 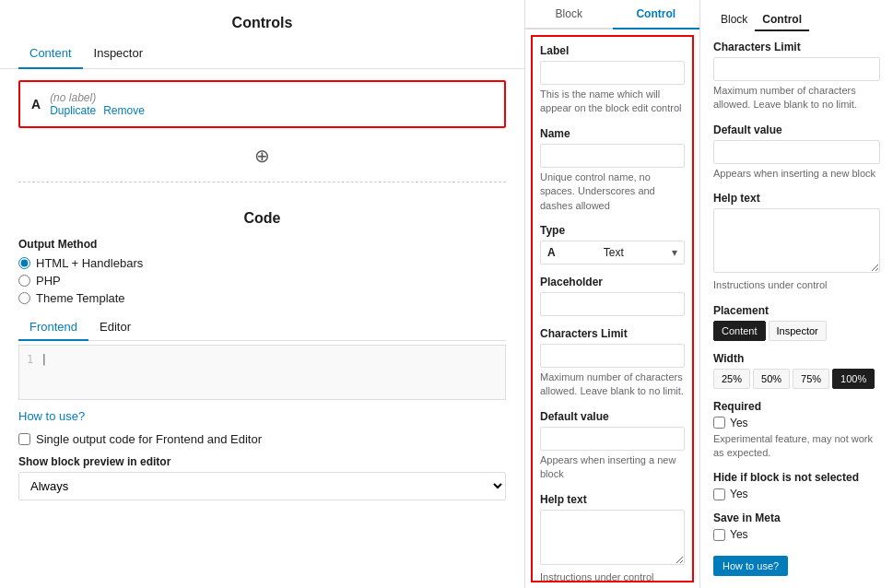 I want to click on single-output-row: Single output code for Frontend and Edit…, so click(x=262, y=439).